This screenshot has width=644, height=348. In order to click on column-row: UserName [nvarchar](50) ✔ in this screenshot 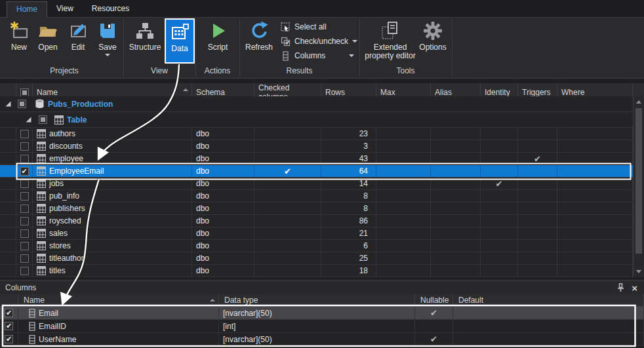, I will do `click(322, 339)`.